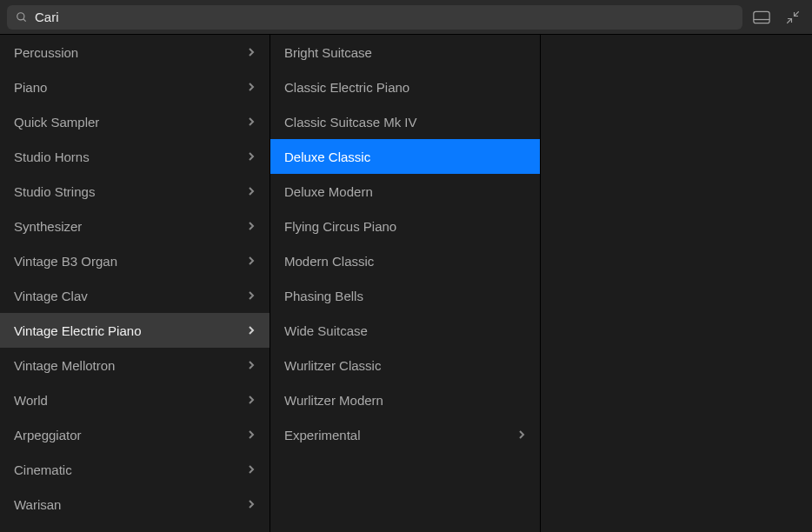  Describe the element at coordinates (326, 330) in the screenshot. I see `list-item-label: Wide Suitcase` at that location.